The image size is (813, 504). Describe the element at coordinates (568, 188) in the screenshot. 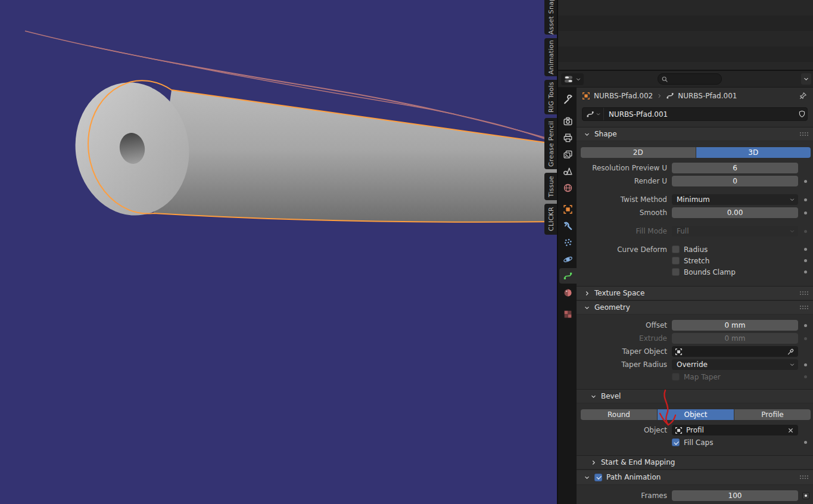

I see `world-icon` at that location.